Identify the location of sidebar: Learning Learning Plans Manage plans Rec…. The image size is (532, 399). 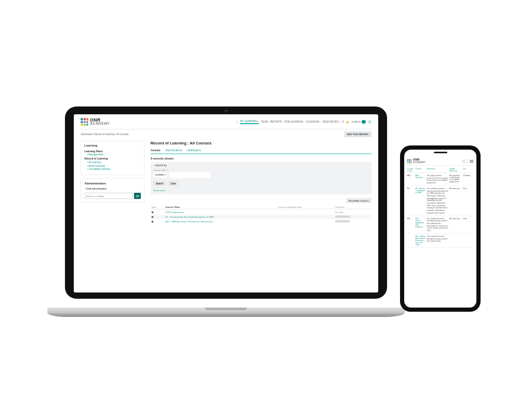
(112, 183).